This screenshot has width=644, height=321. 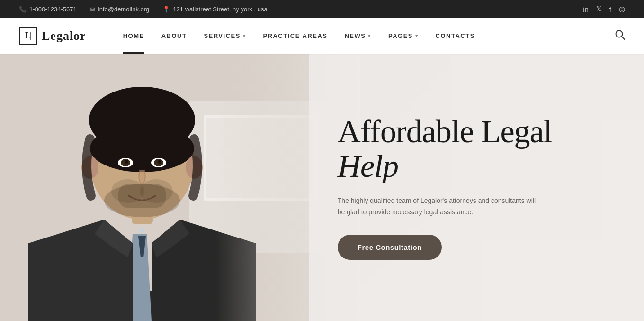 What do you see at coordinates (23, 9) in the screenshot?
I see `phone-icon: 📞` at bounding box center [23, 9].